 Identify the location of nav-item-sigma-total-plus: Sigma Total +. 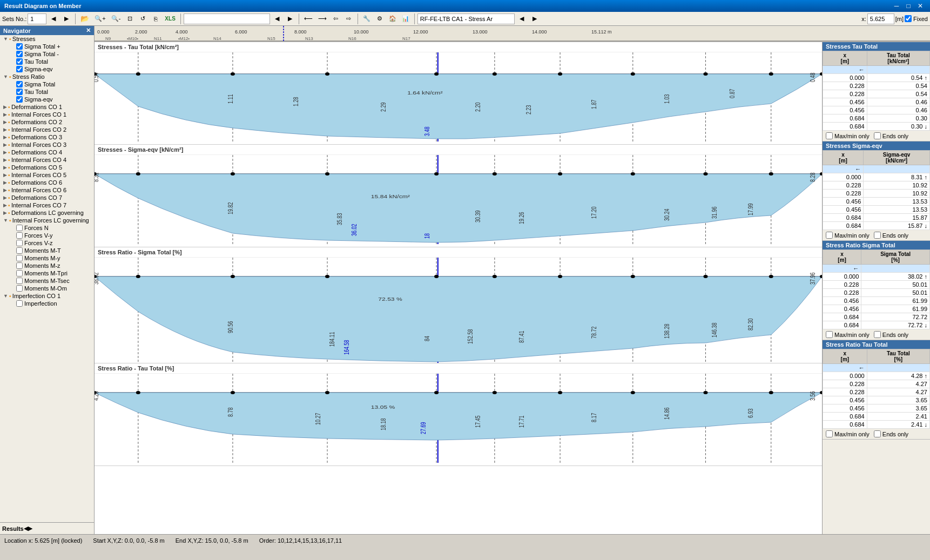
(55, 46).